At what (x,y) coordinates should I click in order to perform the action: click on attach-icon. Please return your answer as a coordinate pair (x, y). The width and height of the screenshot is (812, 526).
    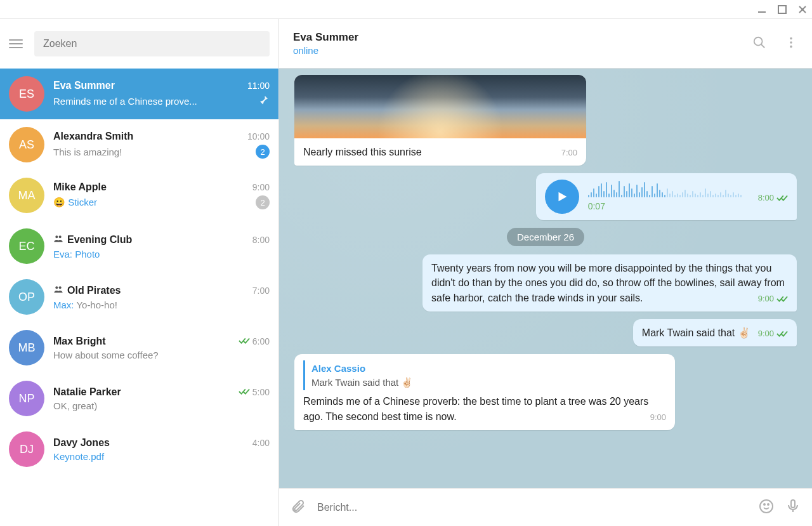
    Looking at the image, I should click on (298, 508).